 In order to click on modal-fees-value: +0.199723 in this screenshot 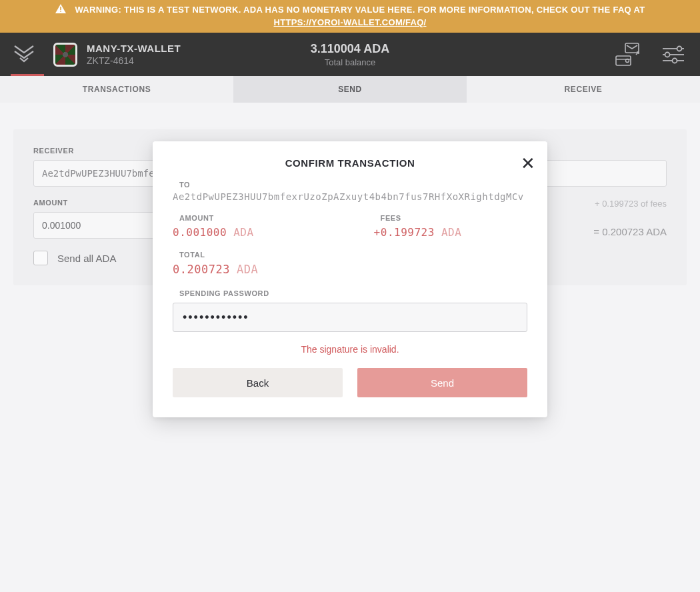, I will do `click(404, 232)`.